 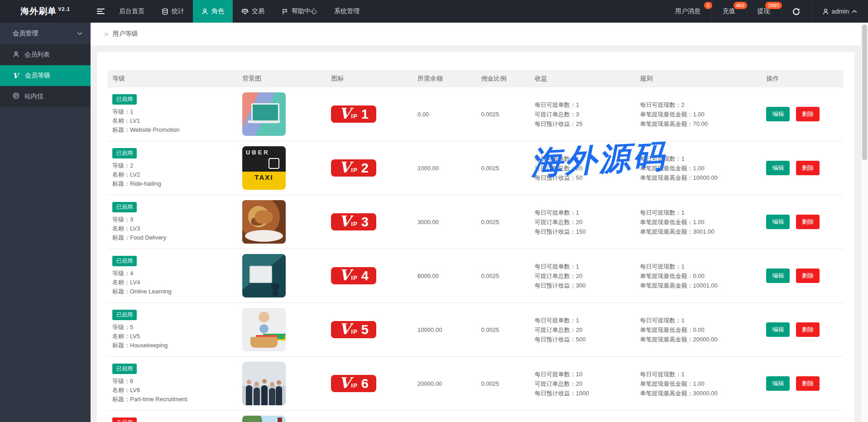 I want to click on title-line: 标题：Online Learning, so click(x=173, y=292).